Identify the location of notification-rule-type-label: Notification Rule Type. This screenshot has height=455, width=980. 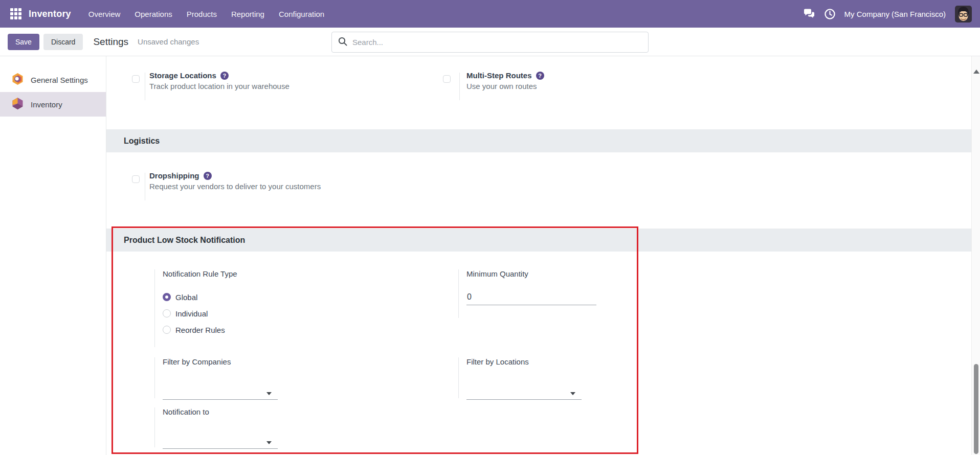
(302, 274).